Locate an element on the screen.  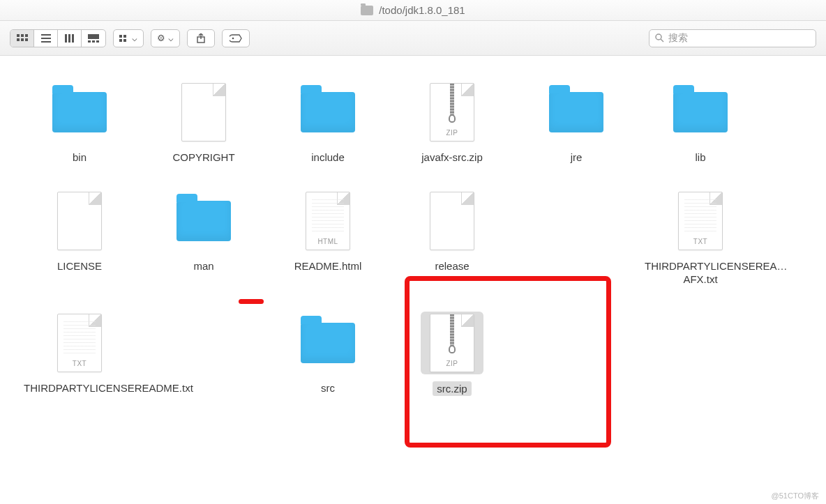
tags-button is located at coordinates (236, 38).